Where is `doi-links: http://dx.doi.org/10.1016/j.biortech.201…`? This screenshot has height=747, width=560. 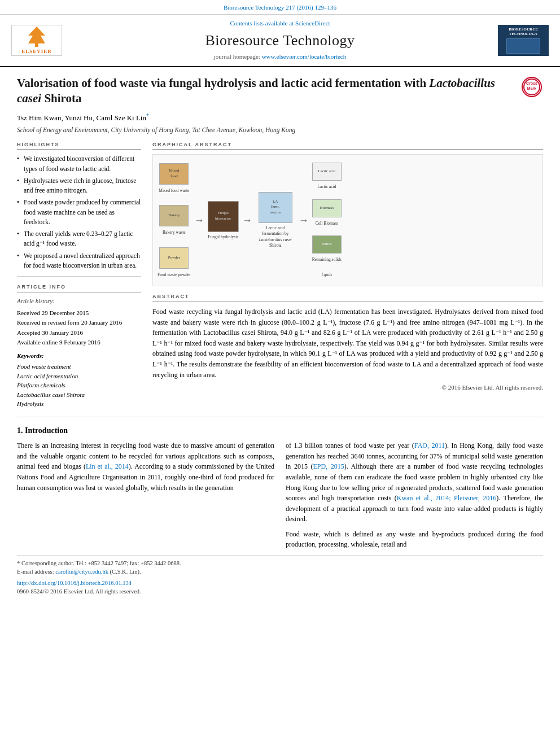
doi-links: http://dx.doi.org/10.1016/j.biortech.201… is located at coordinates (280, 587).